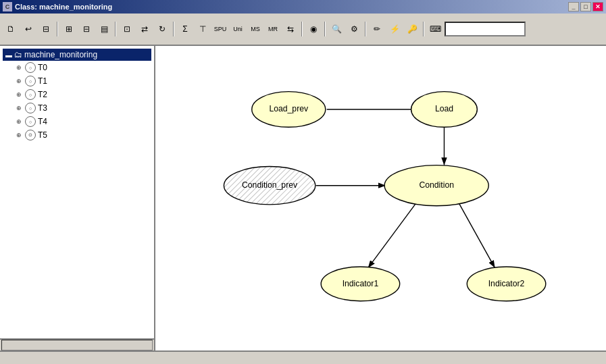  I want to click on expand-t5-icon: ⊕, so click(20, 135).